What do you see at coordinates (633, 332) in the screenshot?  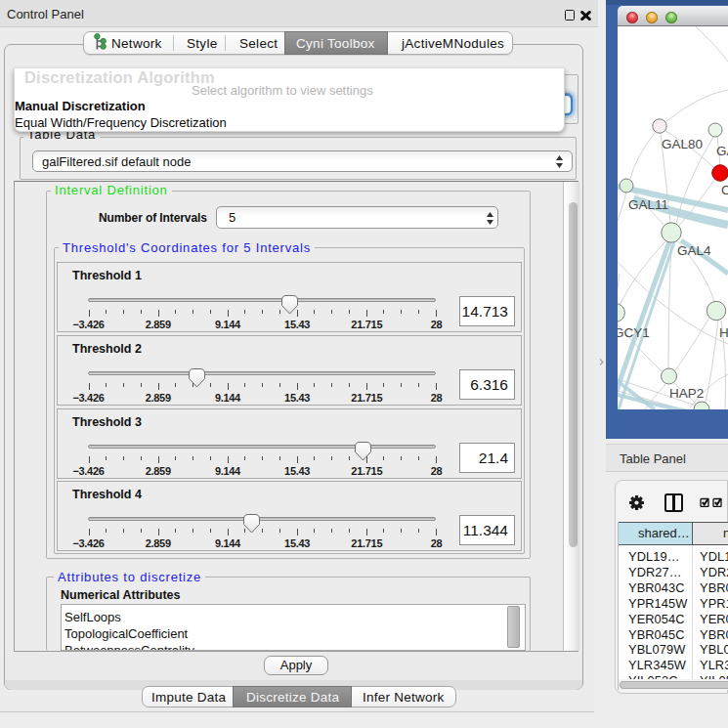 I see `svg-text: GCY1` at bounding box center [633, 332].